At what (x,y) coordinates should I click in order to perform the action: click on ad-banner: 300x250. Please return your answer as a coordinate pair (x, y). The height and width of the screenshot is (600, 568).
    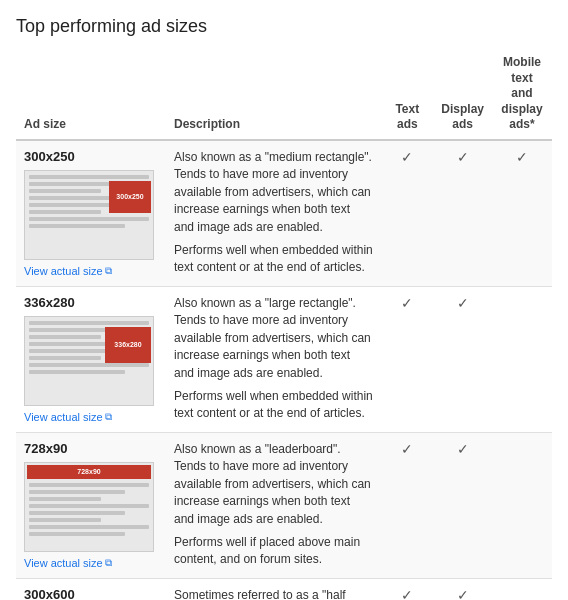
    Looking at the image, I should click on (130, 197).